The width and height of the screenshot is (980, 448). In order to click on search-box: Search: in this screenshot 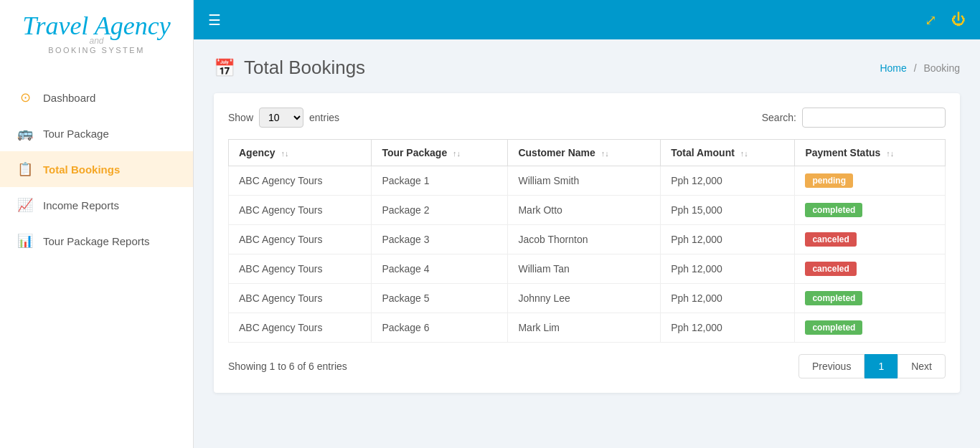, I will do `click(854, 118)`.